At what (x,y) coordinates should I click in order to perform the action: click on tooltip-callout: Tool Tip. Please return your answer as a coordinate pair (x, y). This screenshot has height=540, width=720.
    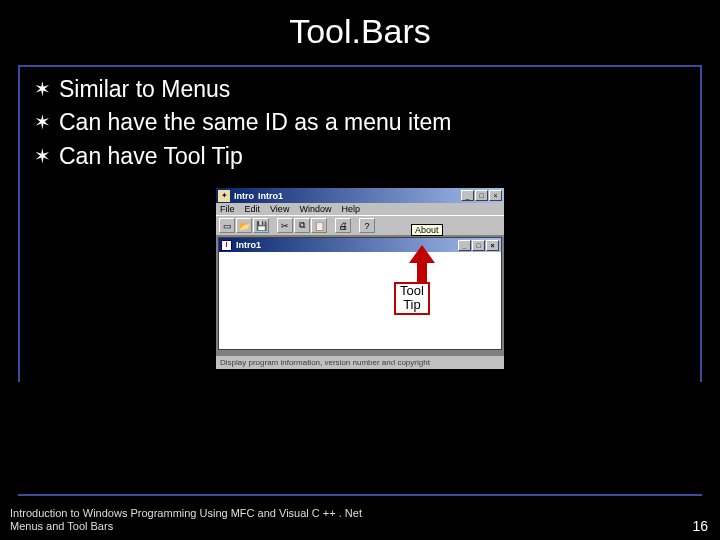
    Looking at the image, I should click on (412, 298).